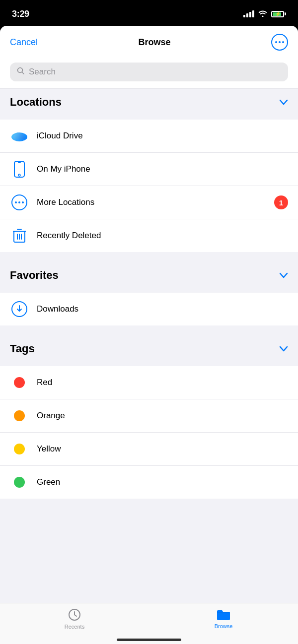 This screenshot has width=298, height=644. Describe the element at coordinates (149, 383) in the screenshot. I see `list-item-red: Red` at that location.